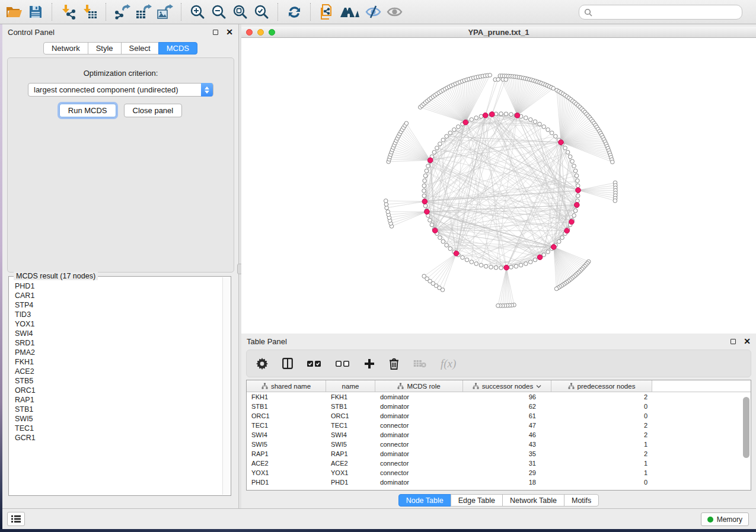  I want to click on table-row: PHD1PHD1dominator180, so click(499, 482).